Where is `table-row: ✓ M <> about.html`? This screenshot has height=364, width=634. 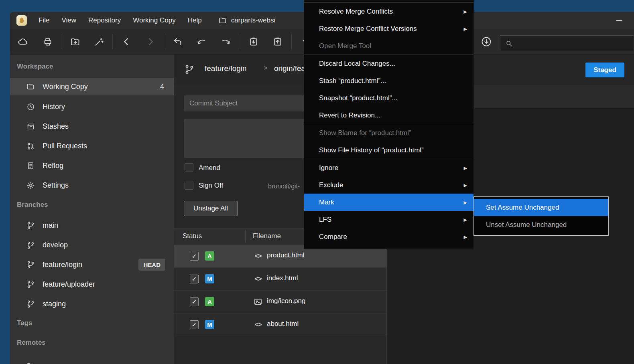 table-row: ✓ M <> about.html is located at coordinates (280, 325).